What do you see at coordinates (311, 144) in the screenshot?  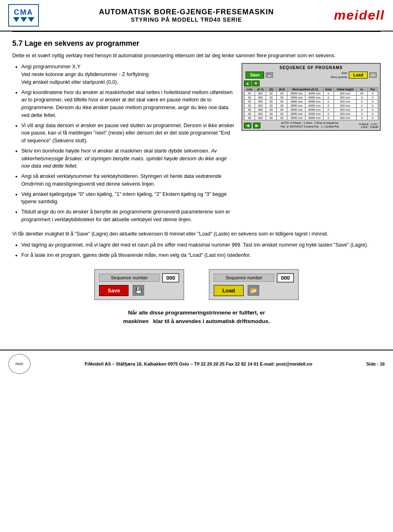 I see `seq-table-col: SEQUENCE OF PROGRAMS Save 💾 SeeZero poin…` at bounding box center [311, 144].